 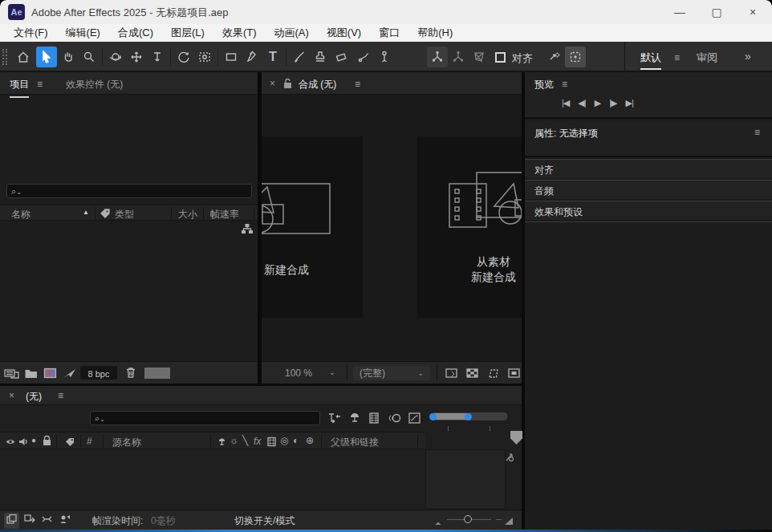 I want to click on toolbar-grip-handle, so click(x=5, y=57).